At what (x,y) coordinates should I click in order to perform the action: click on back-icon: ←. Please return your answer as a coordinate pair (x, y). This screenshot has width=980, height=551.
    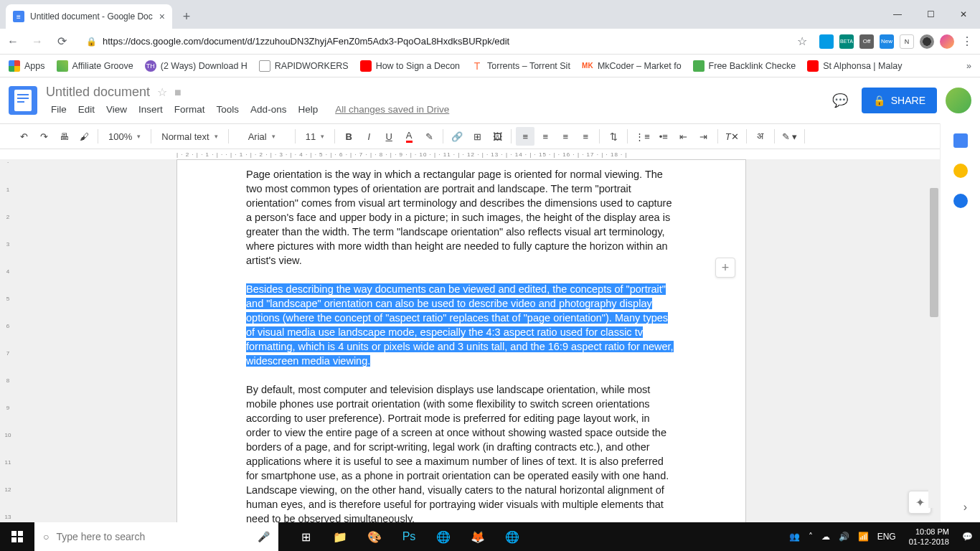
    Looking at the image, I should click on (13, 42).